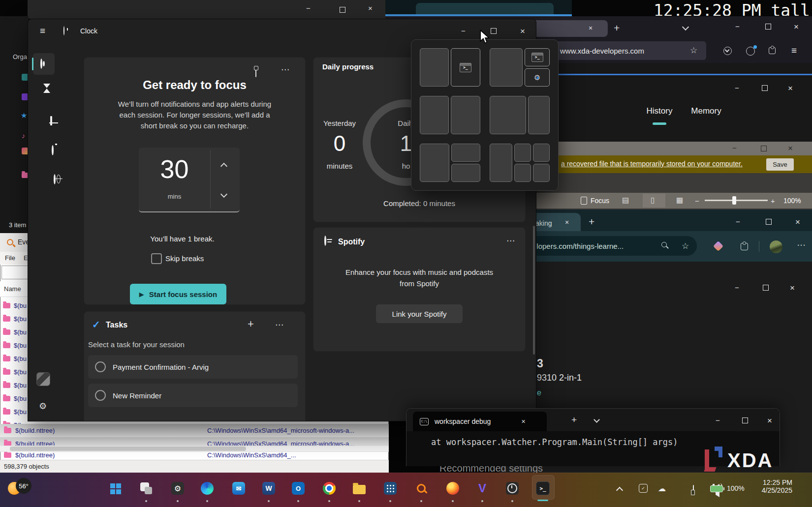 Image resolution: width=812 pixels, height=507 pixels. I want to click on clock-nav-hamburger-icon: ≡, so click(42, 30).